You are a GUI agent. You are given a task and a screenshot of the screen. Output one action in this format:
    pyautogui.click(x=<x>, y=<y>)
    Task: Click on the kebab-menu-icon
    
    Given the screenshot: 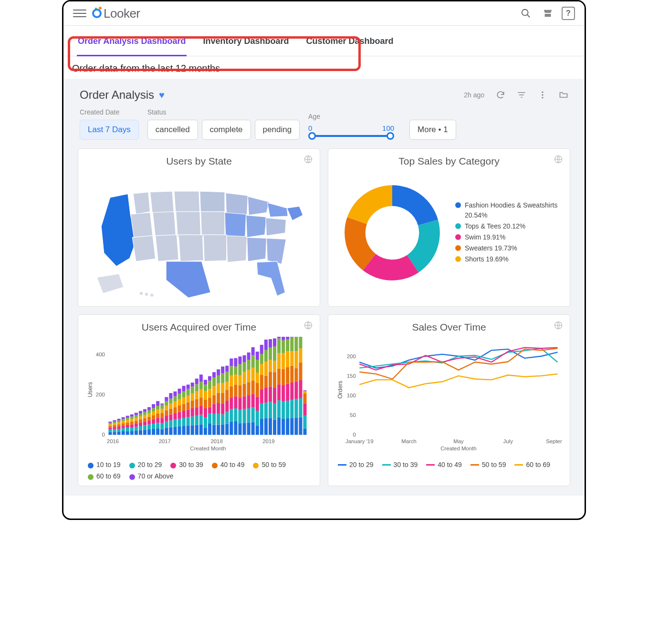 What is the action you would take?
    pyautogui.click(x=543, y=95)
    